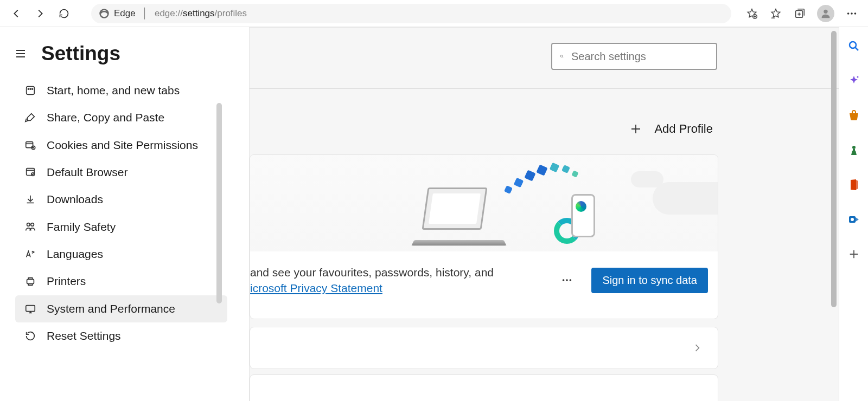 This screenshot has height=401, width=868. What do you see at coordinates (122, 172) in the screenshot?
I see `sidebar-item-default-browser: Default Browser` at bounding box center [122, 172].